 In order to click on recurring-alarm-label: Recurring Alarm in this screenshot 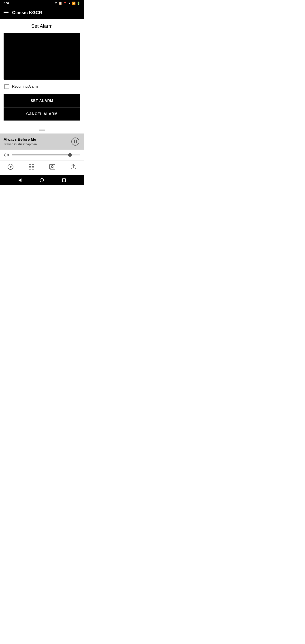, I will do `click(25, 86)`.